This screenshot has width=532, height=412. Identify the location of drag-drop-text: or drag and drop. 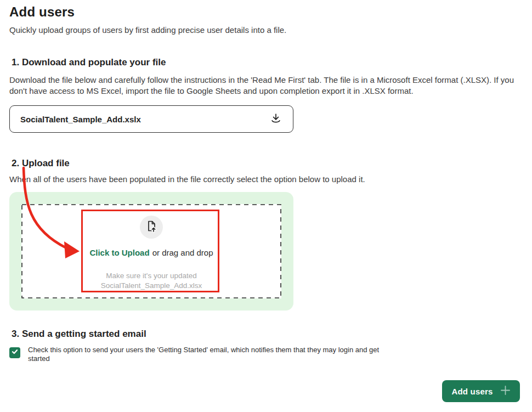
(183, 252).